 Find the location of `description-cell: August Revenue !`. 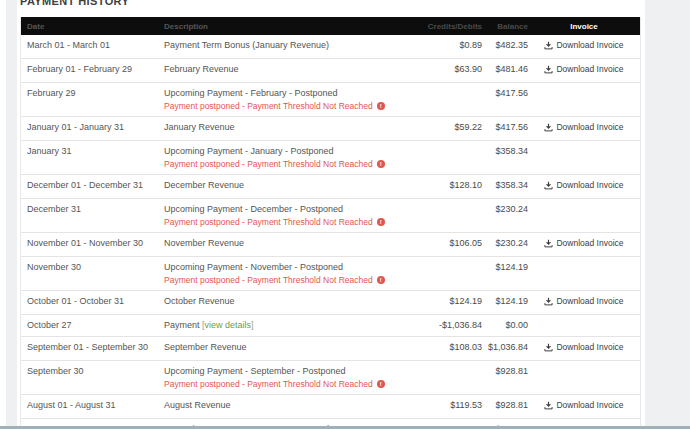

description-cell: August Revenue ! is located at coordinates (291, 406).